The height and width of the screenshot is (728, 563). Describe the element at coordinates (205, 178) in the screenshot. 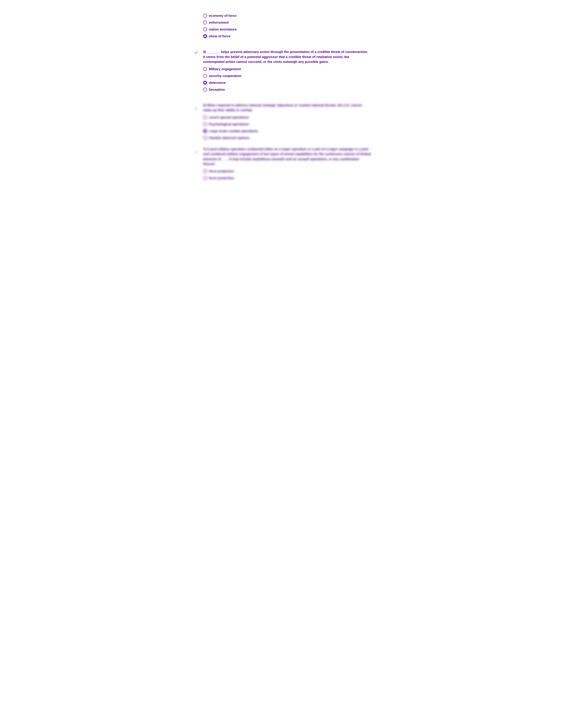

I see `radio-force-protection` at that location.